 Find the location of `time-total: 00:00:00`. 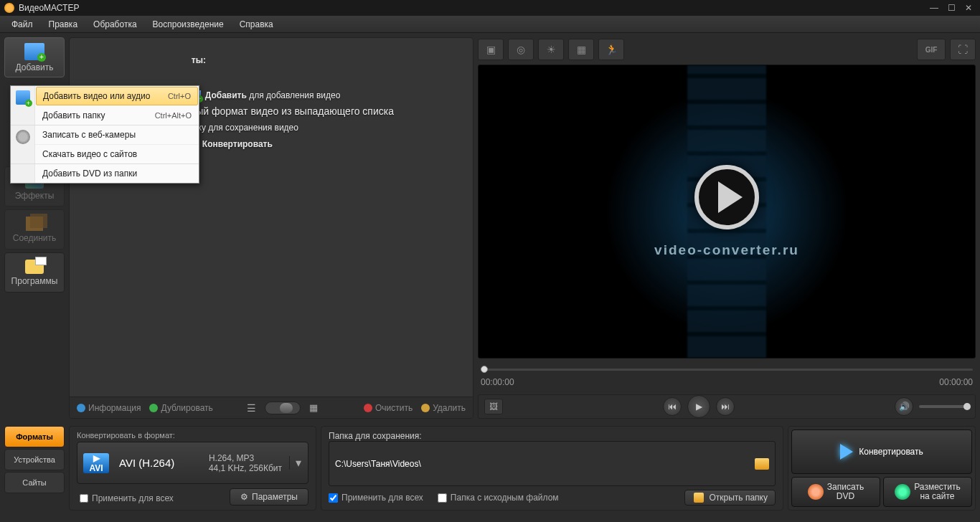

time-total: 00:00:00 is located at coordinates (956, 382).